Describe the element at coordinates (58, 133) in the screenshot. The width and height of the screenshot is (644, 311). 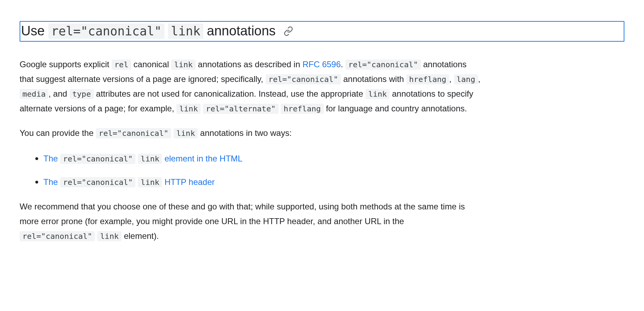
I see `p2-text-1: You can provide the` at that location.